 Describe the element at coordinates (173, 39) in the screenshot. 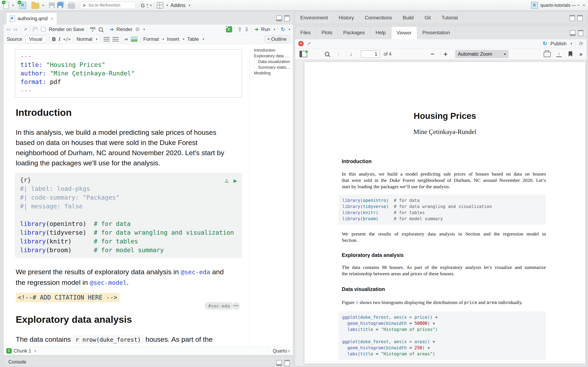

I see `insert-menu: Insert` at that location.